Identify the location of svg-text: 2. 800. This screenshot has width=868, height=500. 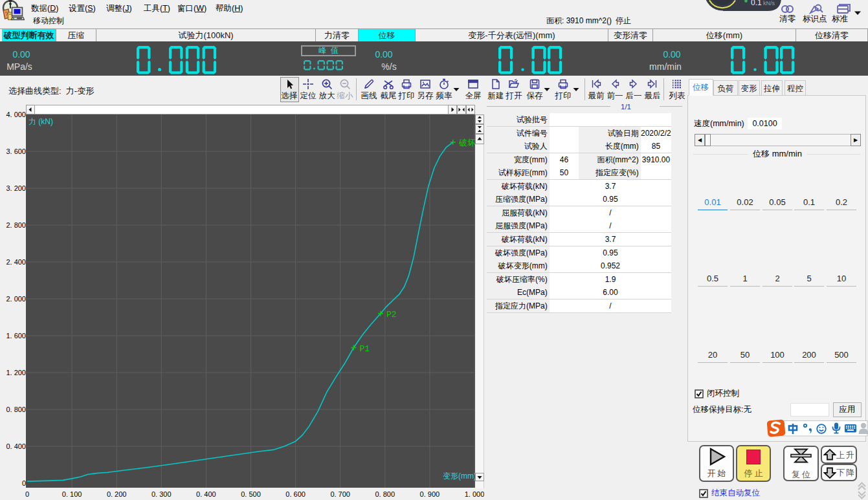
(16, 225).